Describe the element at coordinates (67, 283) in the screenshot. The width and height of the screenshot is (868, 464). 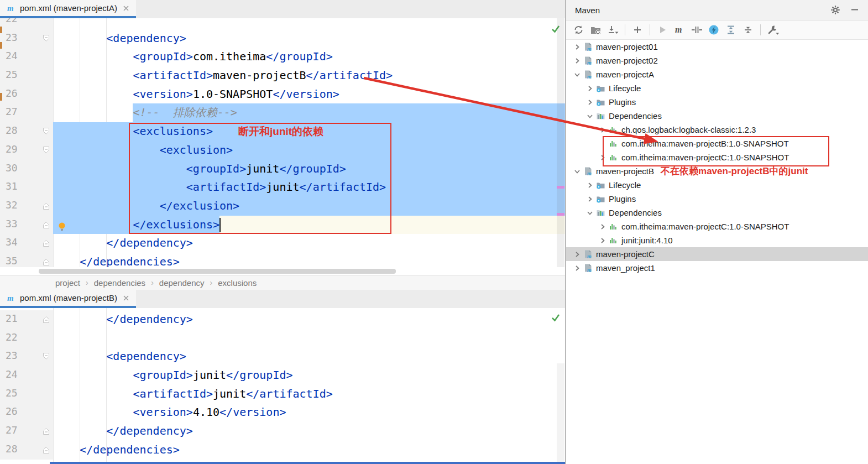
I see `breadcrumb-item-project: project` at that location.